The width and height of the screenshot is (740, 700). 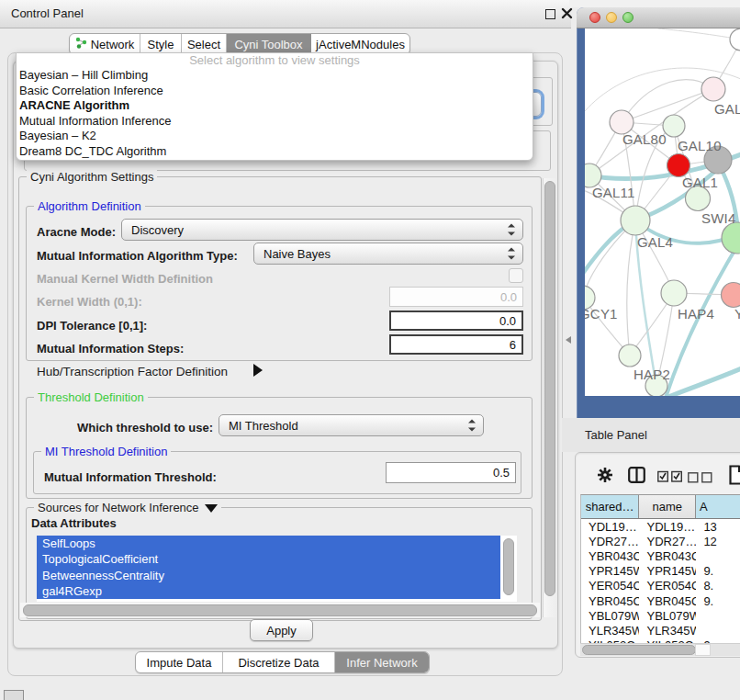 I want to click on tab-network: Network, so click(x=105, y=44).